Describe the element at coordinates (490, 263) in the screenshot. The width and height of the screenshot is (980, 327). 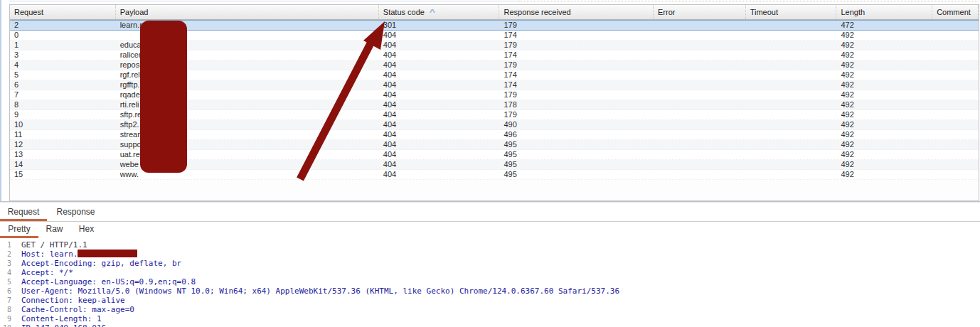
I see `request-line: 3Accept-Encoding: gzip, deflate, br` at that location.